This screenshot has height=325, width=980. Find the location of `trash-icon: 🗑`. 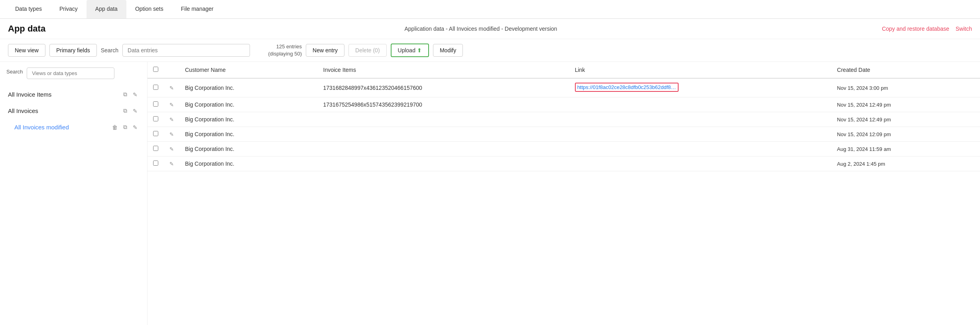

trash-icon: 🗑 is located at coordinates (115, 127).